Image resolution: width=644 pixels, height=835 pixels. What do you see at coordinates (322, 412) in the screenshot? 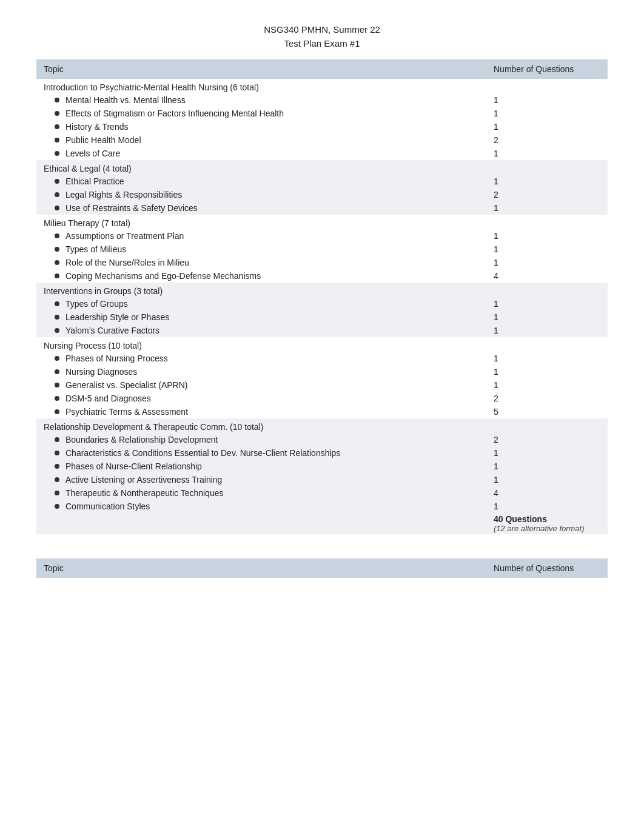
I see `table-row: Psychiatric Terms & Assessment5` at bounding box center [322, 412].